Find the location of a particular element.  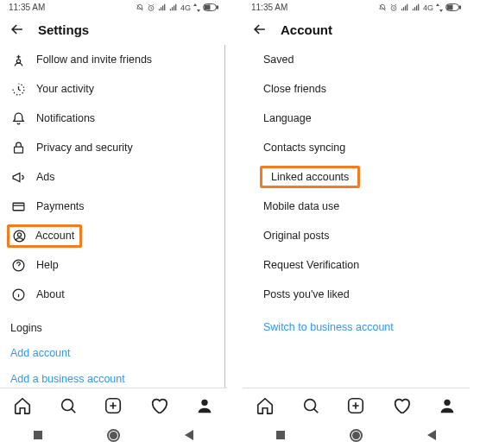

item-notifications: Notifications is located at coordinates (119, 118).